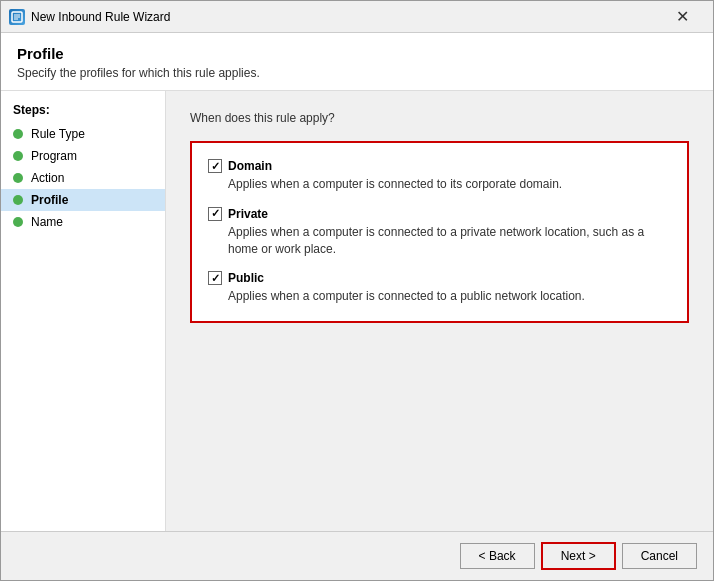 This screenshot has width=714, height=581. What do you see at coordinates (248, 214) in the screenshot?
I see `option-private-name: Private` at bounding box center [248, 214].